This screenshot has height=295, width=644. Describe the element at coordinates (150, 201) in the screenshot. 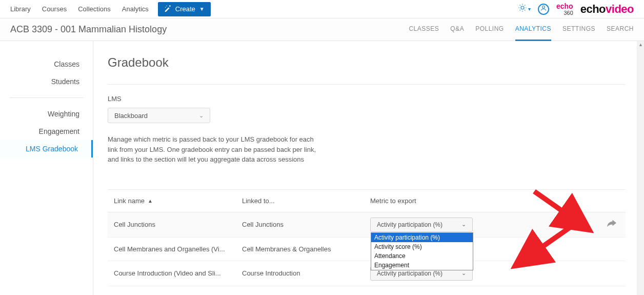

I see `sort-asc-icon: ▲` at that location.